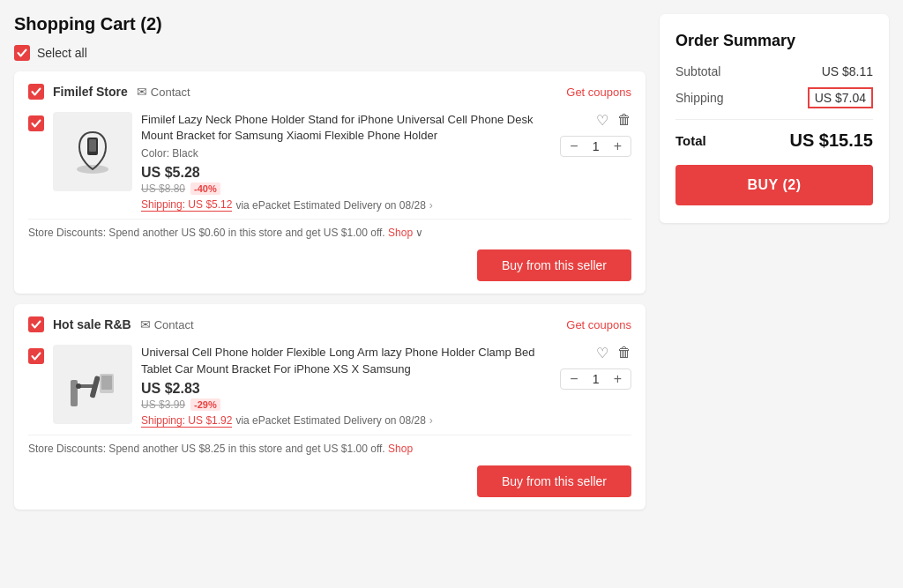 The width and height of the screenshot is (903, 588). I want to click on select-all-label: Select all, so click(62, 53).